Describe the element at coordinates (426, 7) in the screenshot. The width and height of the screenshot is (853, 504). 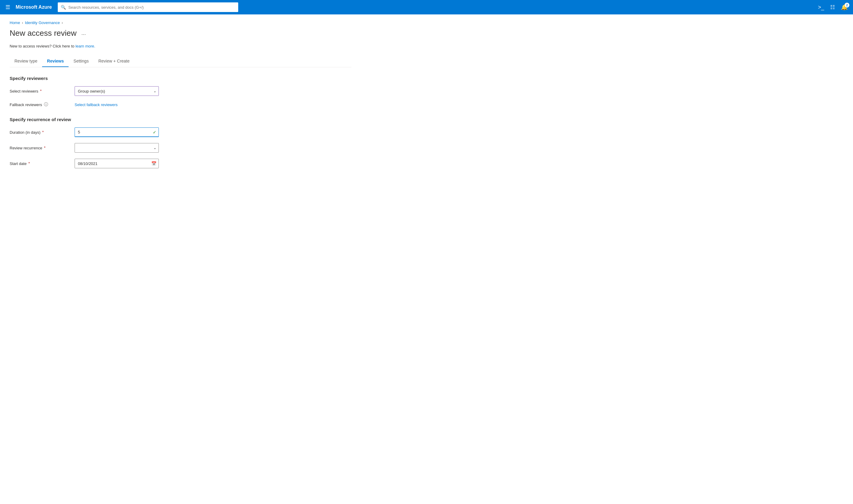
I see `topbar: ☰ Microsoft Azure 🔍 >_ ☷ 🔔 2` at that location.